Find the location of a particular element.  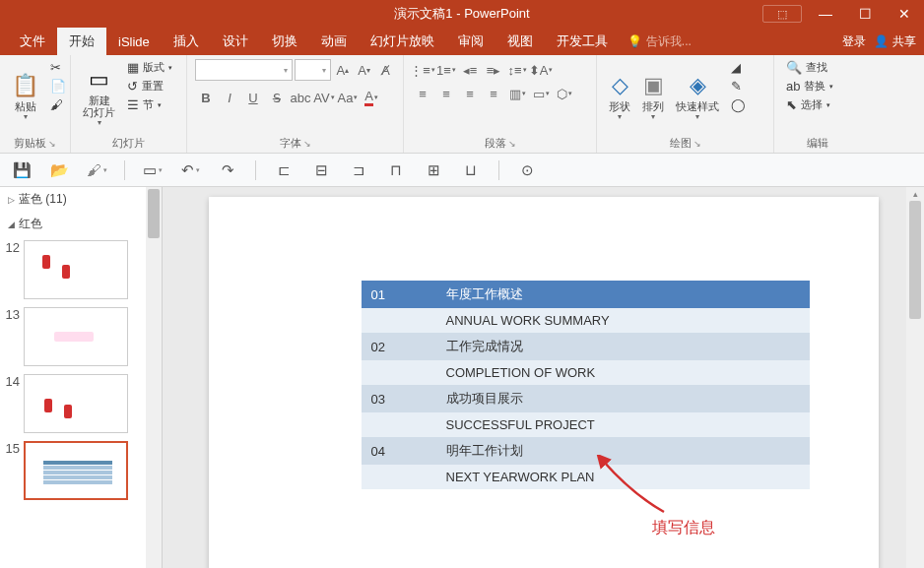

menu-design: 设计 is located at coordinates (235, 41).